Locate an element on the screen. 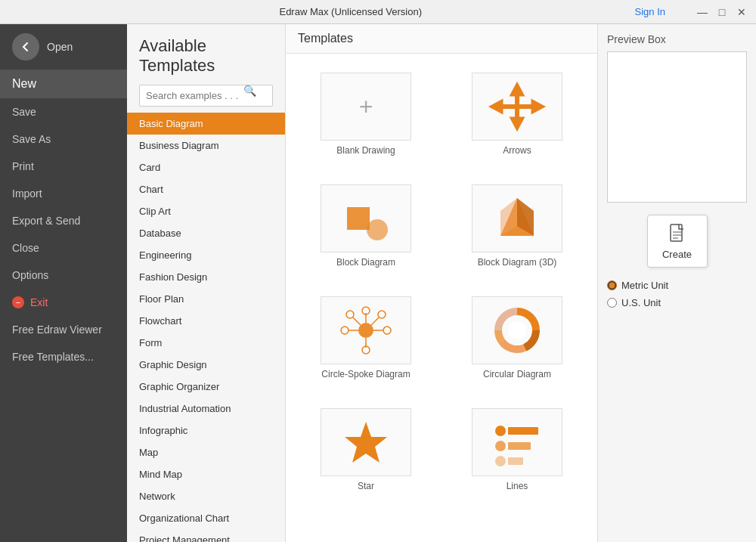 The image size is (756, 542). templates-header: Templates is located at coordinates (442, 39).